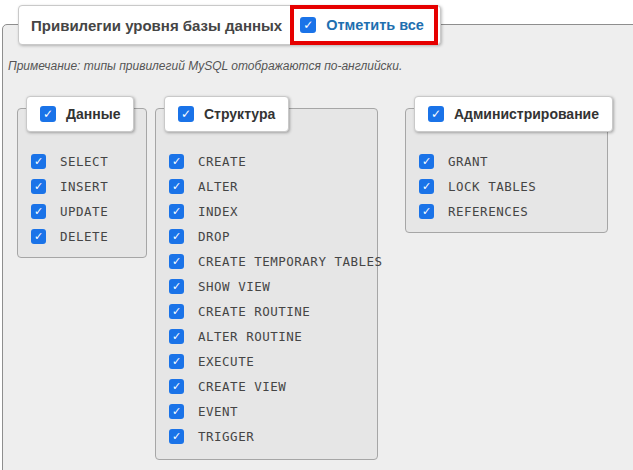  What do you see at coordinates (478, 162) in the screenshot?
I see `privilege-row: ✓GRANT` at bounding box center [478, 162].